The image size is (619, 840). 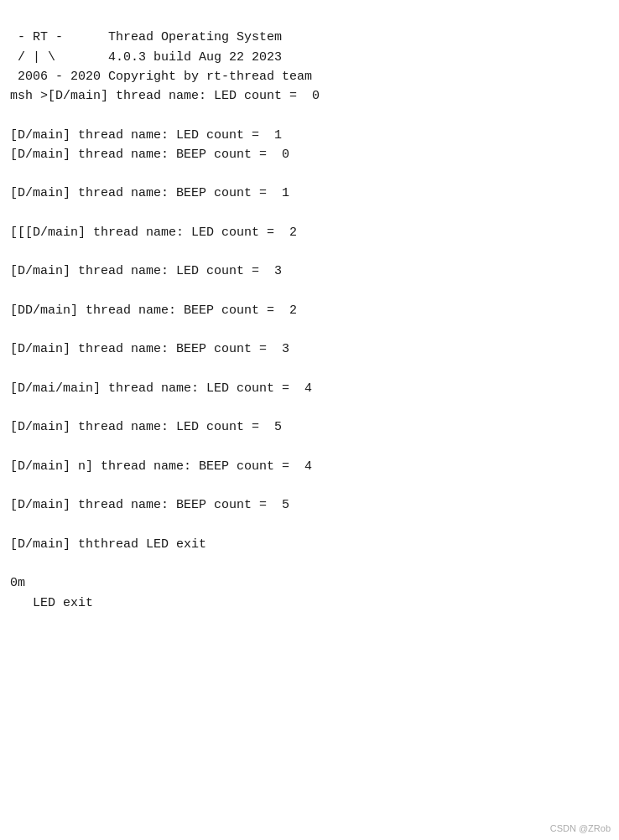 I want to click on terminal-line: [[[D/main] thread name: LED count = 2, so click(x=310, y=233).